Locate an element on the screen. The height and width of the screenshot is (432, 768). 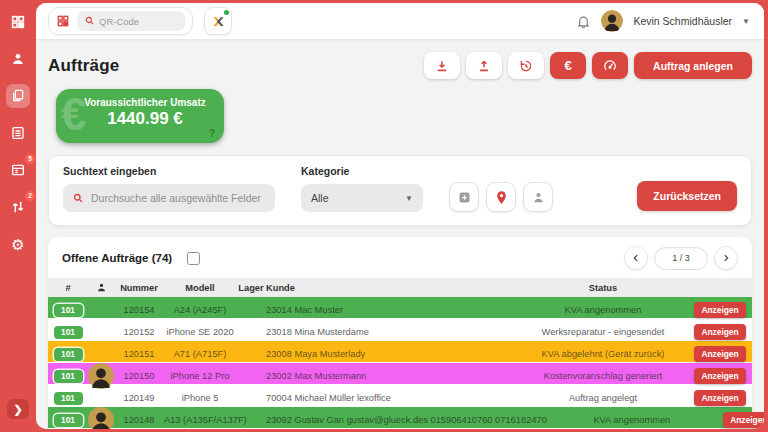
reset-button: Zurücksetzen is located at coordinates (687, 196).